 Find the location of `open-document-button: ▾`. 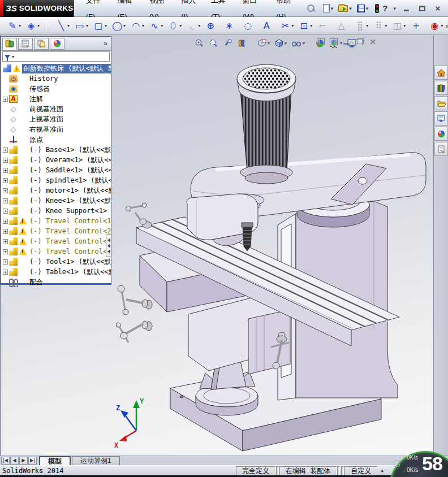

open-document-button: ▾ is located at coordinates (345, 8).